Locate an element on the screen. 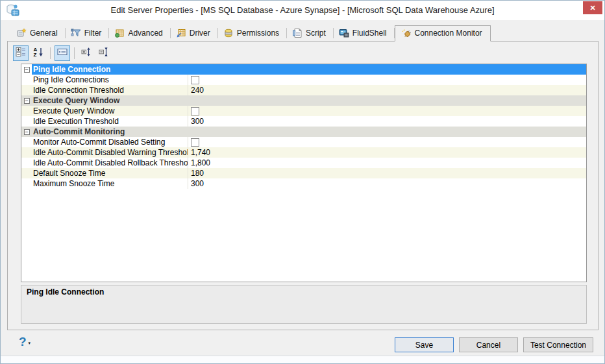  button-row: SaveCancelTest Connection is located at coordinates (494, 345).